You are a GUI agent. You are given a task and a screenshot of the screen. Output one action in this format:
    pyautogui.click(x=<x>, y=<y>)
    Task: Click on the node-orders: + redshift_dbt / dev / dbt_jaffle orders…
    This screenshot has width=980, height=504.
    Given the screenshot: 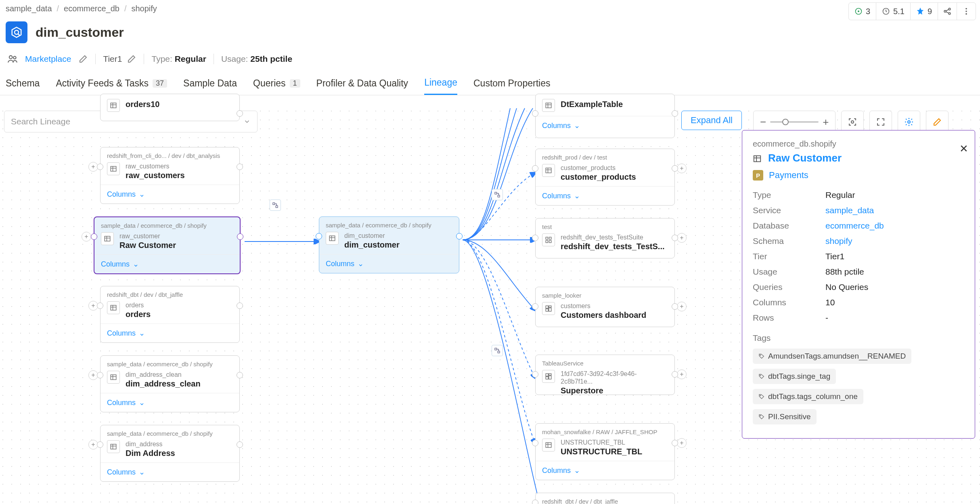 What is the action you would take?
    pyautogui.click(x=170, y=314)
    